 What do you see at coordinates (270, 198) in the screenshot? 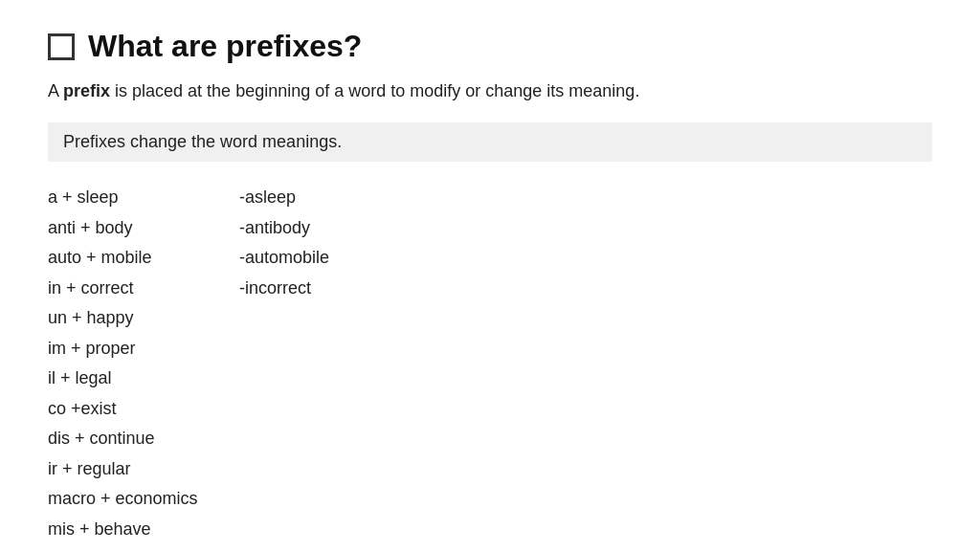
I see `example-right: asleep` at bounding box center [270, 198].